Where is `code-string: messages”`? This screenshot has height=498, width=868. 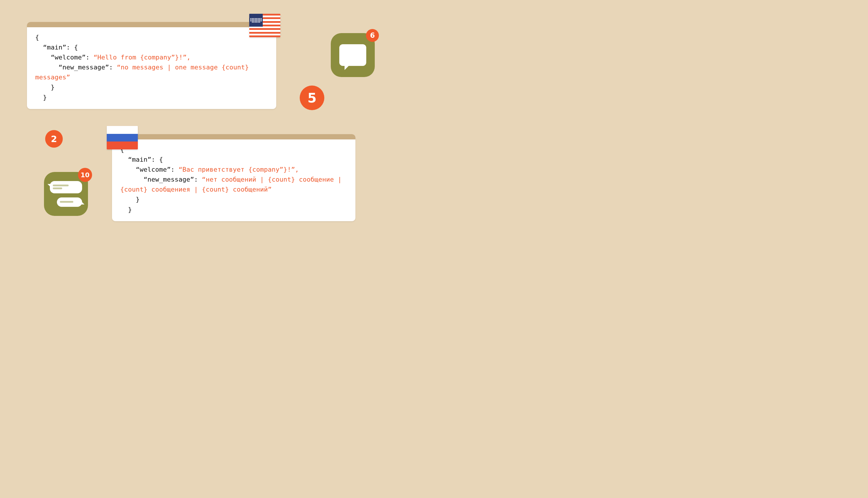
code-string: messages” is located at coordinates (53, 77).